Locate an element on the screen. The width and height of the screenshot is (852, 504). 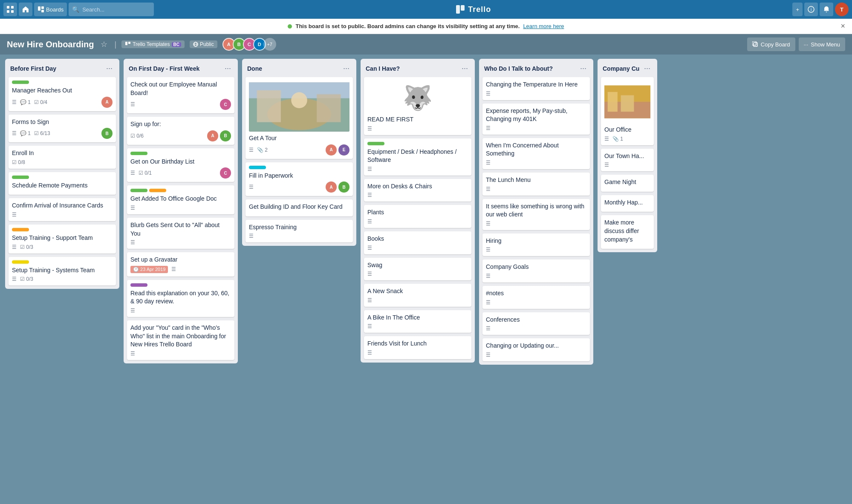
comments-count: 💬 1 is located at coordinates (26, 102).